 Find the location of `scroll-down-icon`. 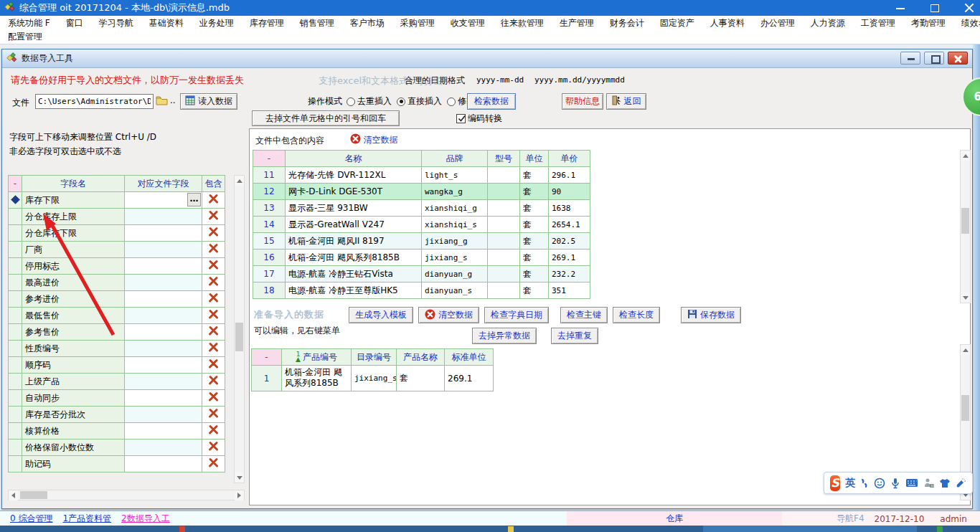

scroll-down-icon is located at coordinates (966, 298).